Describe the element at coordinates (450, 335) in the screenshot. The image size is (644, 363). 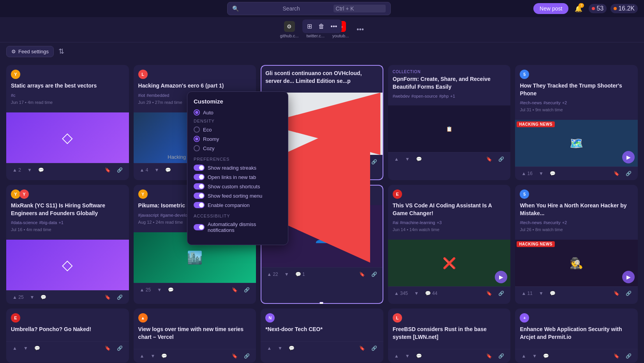
I see `card-freebsd: L FreeBSD considers Rust in the base sys…` at that location.